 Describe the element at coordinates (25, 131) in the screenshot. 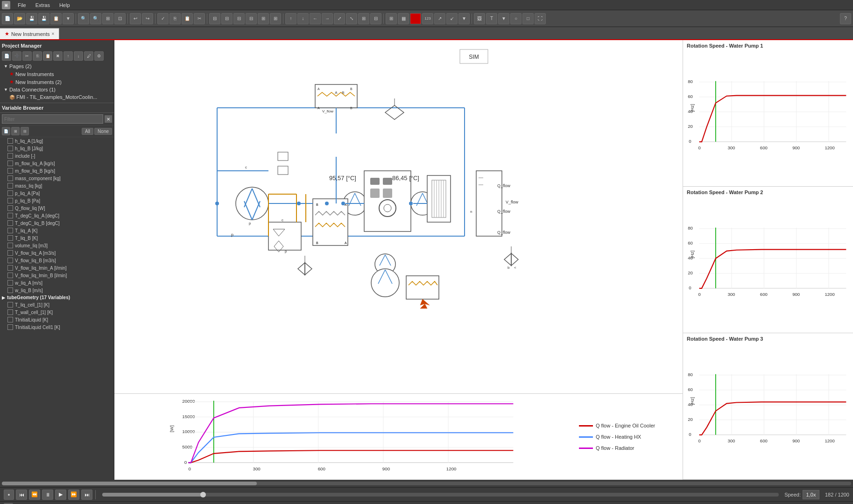

I see `vb-btn3: ⊟` at that location.